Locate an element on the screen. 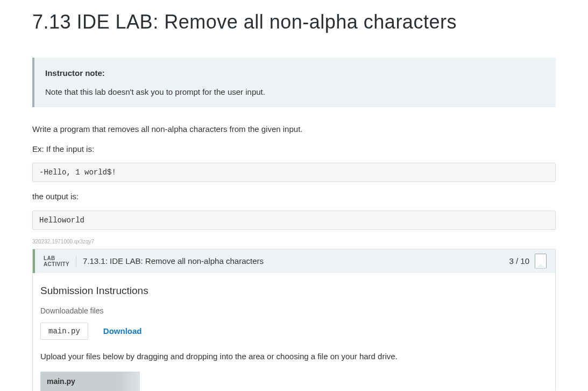 Image resolution: width=588 pixels, height=391 pixels. bookmark-icon is located at coordinates (541, 261).